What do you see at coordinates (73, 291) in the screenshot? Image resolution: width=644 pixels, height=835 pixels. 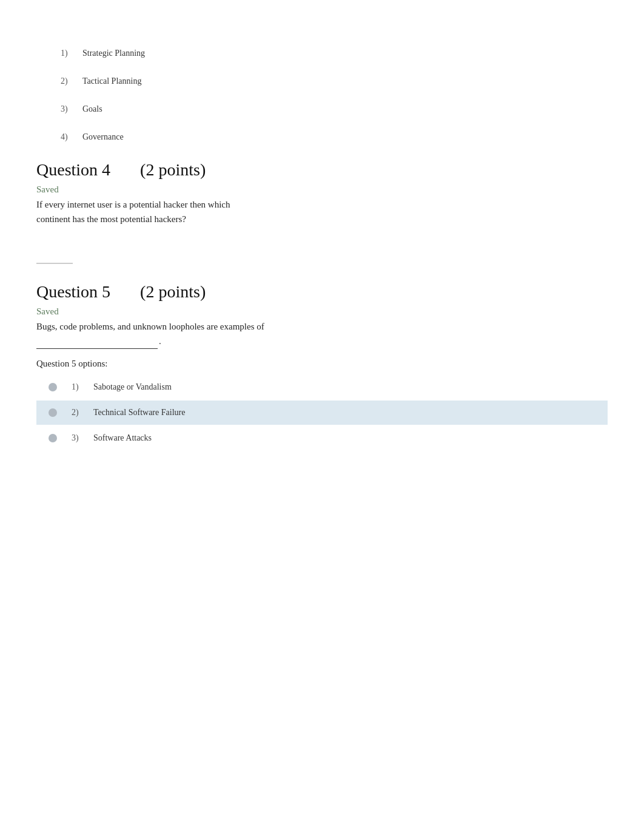 I see `question5-title: Question 5` at bounding box center [73, 291].